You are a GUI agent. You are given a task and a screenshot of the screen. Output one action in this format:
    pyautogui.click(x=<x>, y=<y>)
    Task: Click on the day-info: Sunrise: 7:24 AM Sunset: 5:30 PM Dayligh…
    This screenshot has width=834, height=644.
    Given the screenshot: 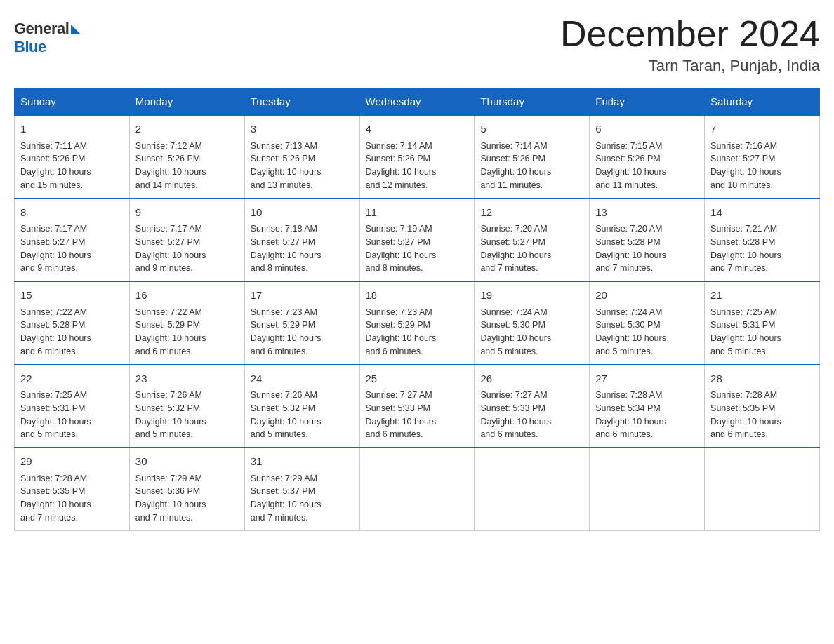 What is the action you would take?
    pyautogui.click(x=532, y=333)
    